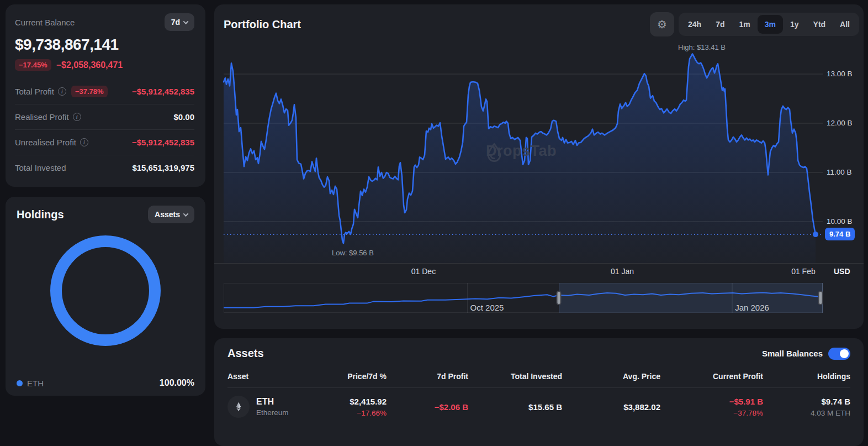  Describe the element at coordinates (34, 92) in the screenshot. I see `total-profit-label: Total Profit` at that location.